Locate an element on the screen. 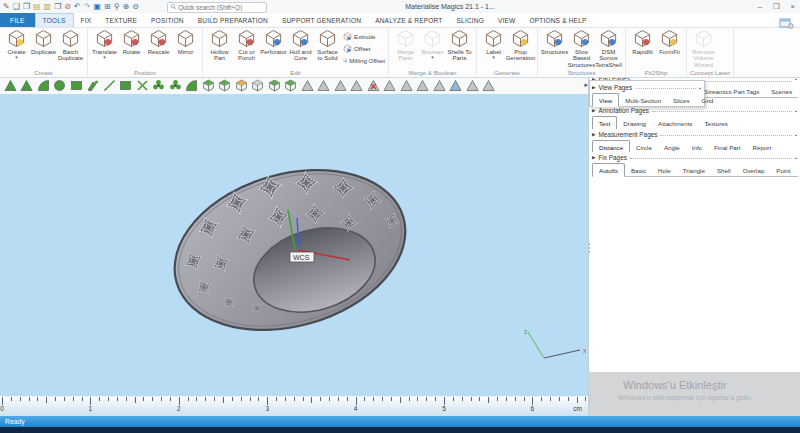 The height and width of the screenshot is (433, 800). disable-icon: ⊘ is located at coordinates (68, 6).